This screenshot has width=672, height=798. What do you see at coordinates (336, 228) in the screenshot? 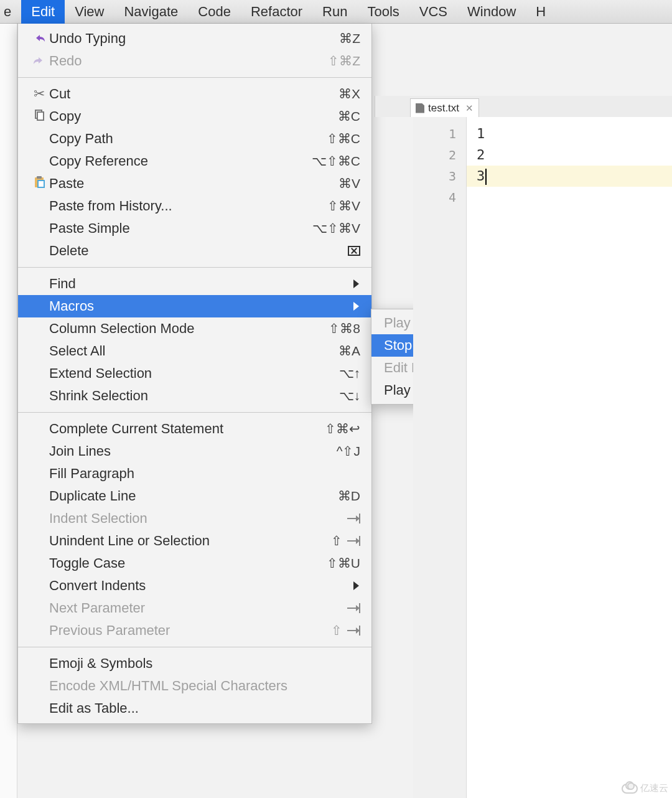
I see `menu-shortcut: ⌥⇧⌘V` at bounding box center [336, 228].